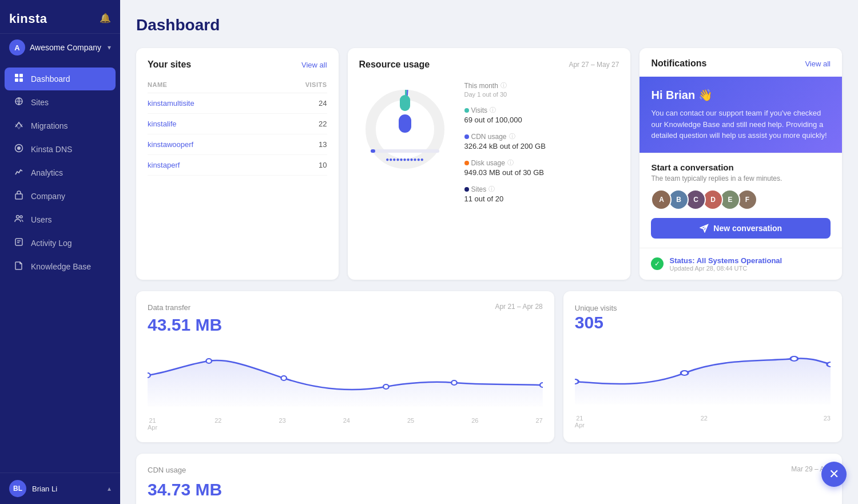  Describe the element at coordinates (61, 267) in the screenshot. I see `sidebar-label-knowledge-base: Knowledge Base` at that location.